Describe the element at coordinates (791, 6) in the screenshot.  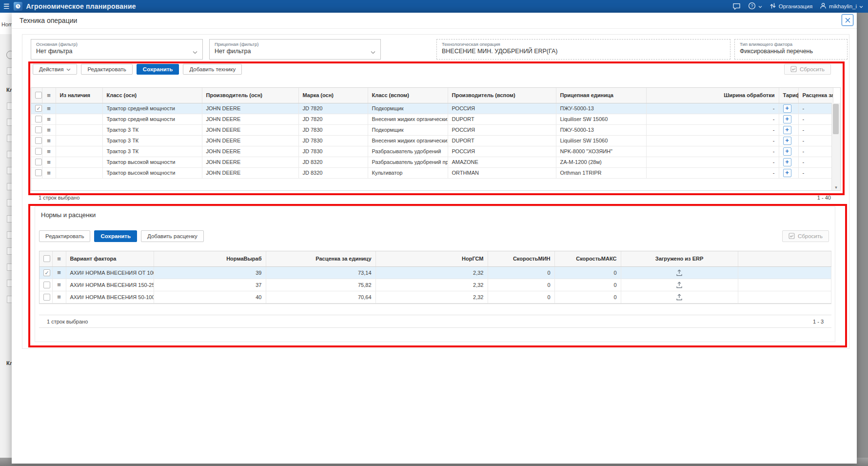
I see `org-switcher: Организация` at that location.